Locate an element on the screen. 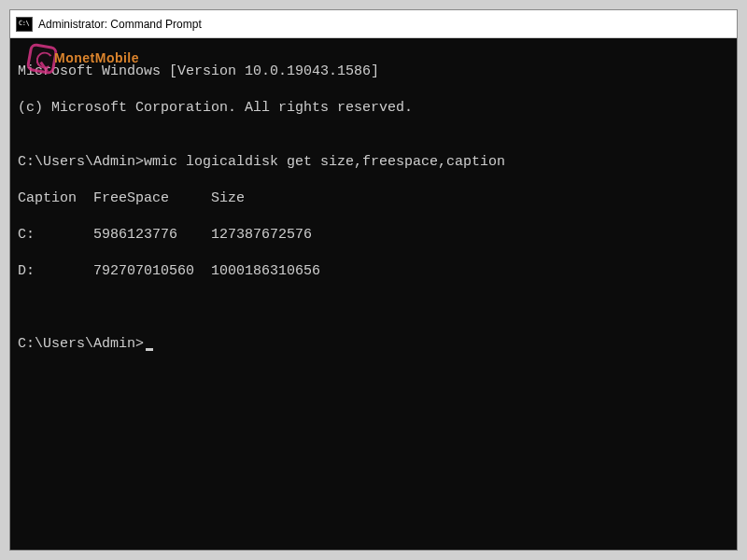  output-header: Caption FreeSpace Size is located at coordinates (374, 199).